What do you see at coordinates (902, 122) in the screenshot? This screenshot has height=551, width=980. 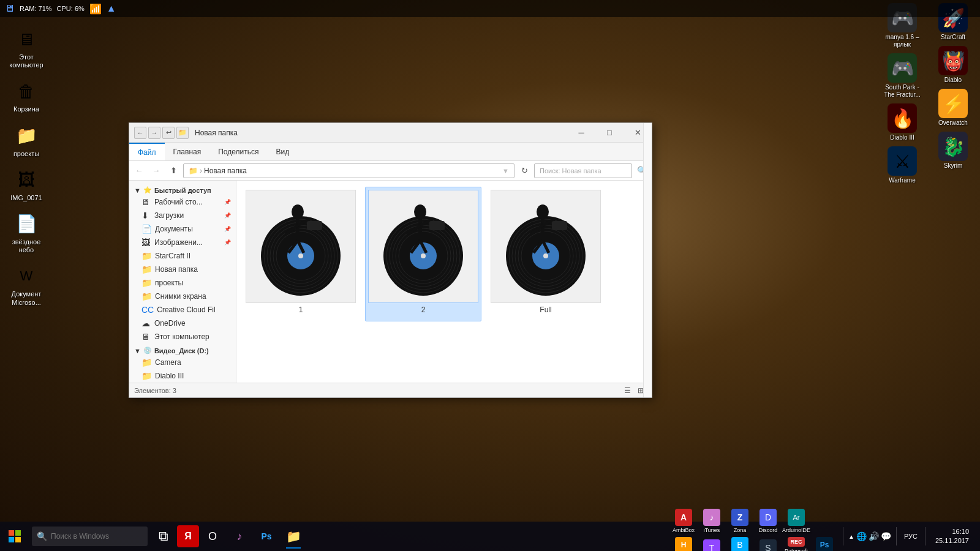 I see `desktop-icon-diablo3: 🔥 Diablo III` at bounding box center [902, 122].